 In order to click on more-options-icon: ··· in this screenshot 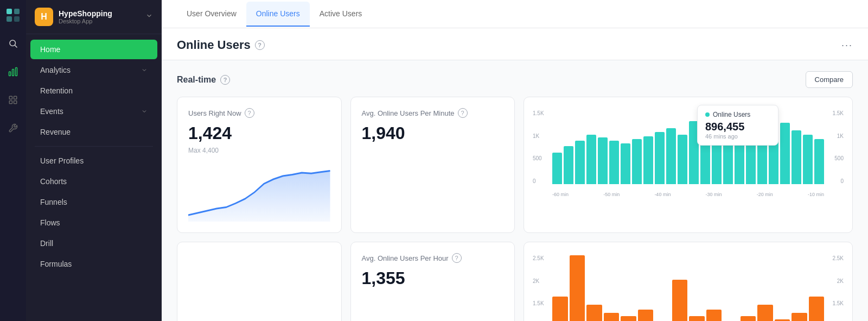, I will do `click(847, 46)`.